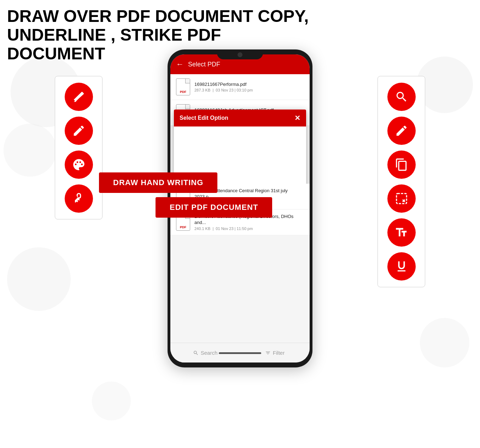 This screenshot has width=480, height=448. I want to click on search-button, so click(402, 97).